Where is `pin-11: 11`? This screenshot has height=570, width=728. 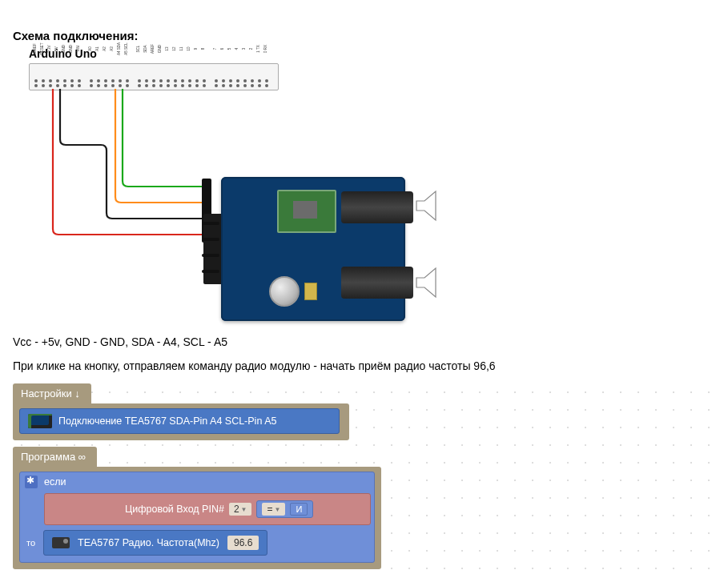 pin-11: 11 is located at coordinates (183, 77).